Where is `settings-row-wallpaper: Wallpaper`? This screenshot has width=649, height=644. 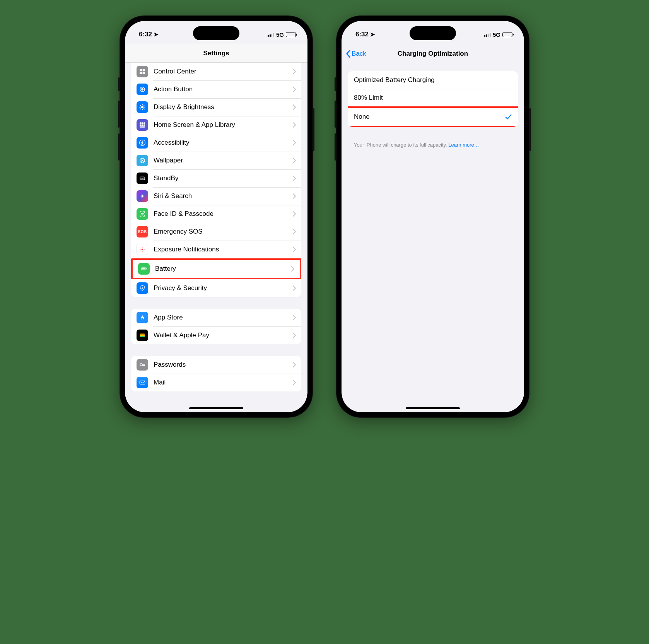 settings-row-wallpaper: Wallpaper is located at coordinates (216, 161).